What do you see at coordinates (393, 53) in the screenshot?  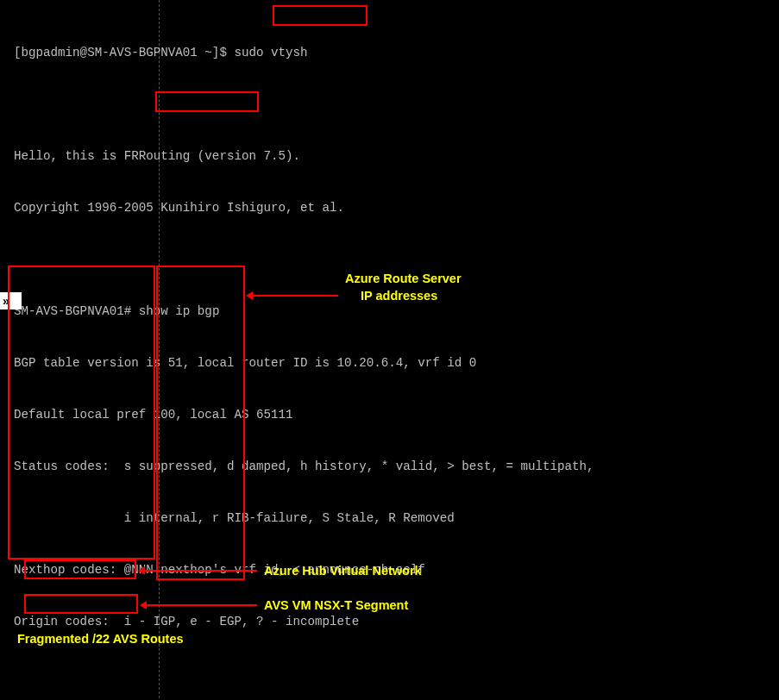 I see `prompt-line: [bgpadmin@SM-AVS-BGPNVA01 ~]$ sudo vtysh` at bounding box center [393, 53].